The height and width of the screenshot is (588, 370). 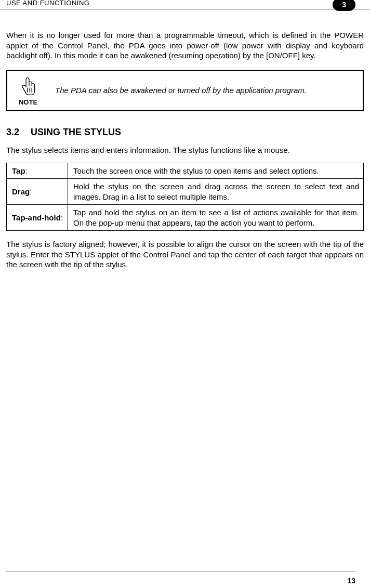 I want to click on note-box: NOTE The PDA can also be awakened or tur…, so click(x=185, y=90).